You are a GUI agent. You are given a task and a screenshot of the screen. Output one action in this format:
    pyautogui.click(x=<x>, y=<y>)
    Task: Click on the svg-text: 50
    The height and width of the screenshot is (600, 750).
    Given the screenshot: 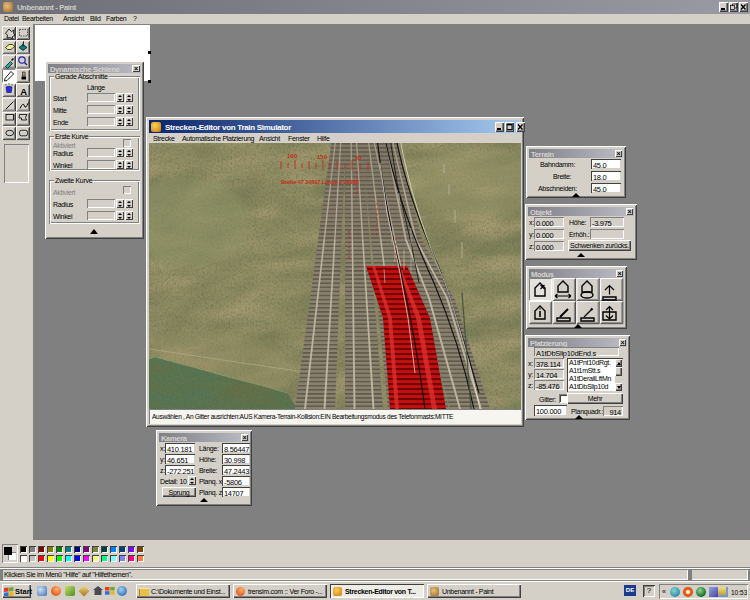 What is the action you would take?
    pyautogui.click(x=358, y=158)
    